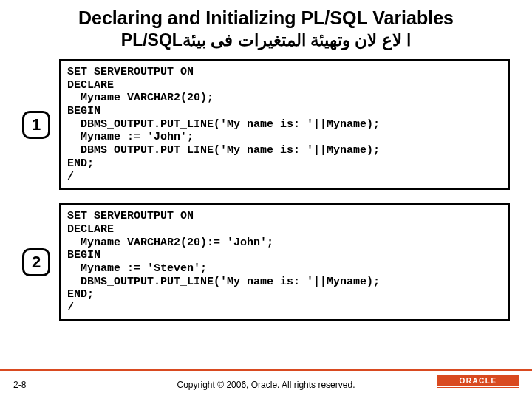 The width and height of the screenshot is (532, 399). Describe the element at coordinates (36, 125) in the screenshot. I see `example-number-1: 1` at that location.